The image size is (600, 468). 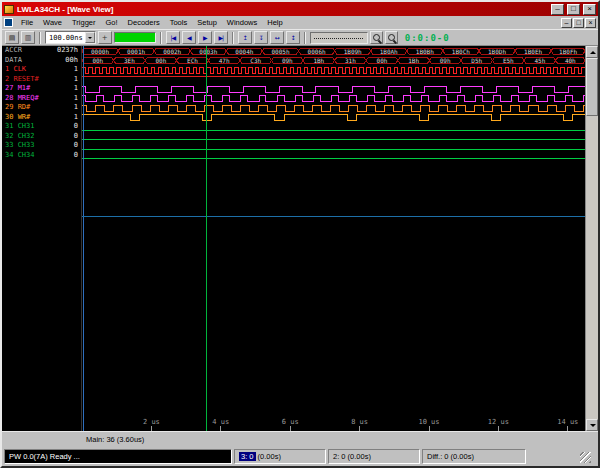 I want to click on svg-text: 31h, so click(x=350, y=60).